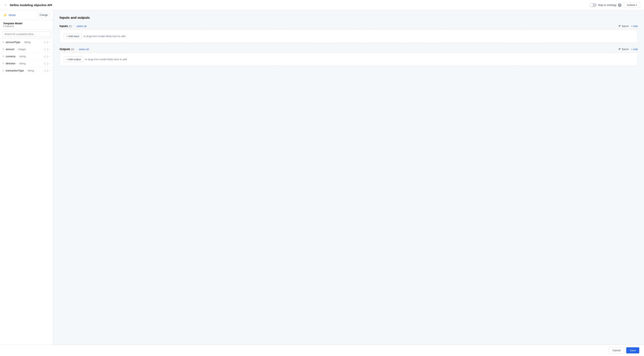 Image resolution: width=644 pixels, height=356 pixels. I want to click on actions-label: Actions, so click(631, 5).